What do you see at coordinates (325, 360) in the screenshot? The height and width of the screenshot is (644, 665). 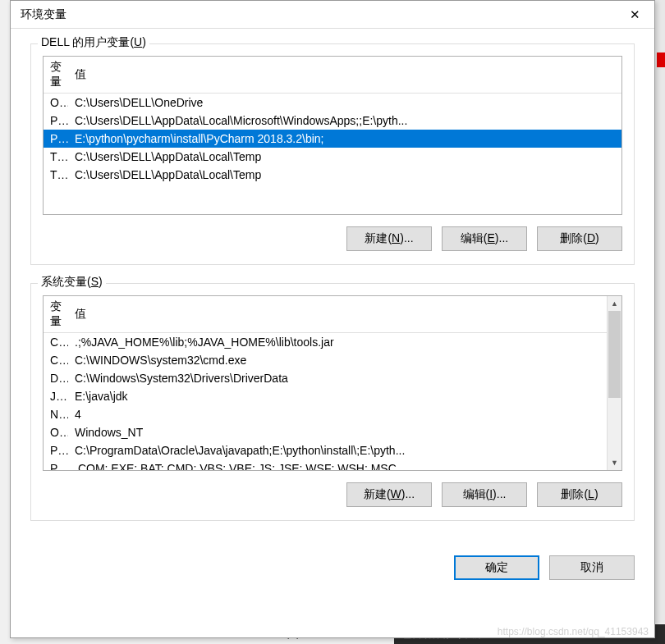 I see `table-row: ComSpecC:\WINDOWS\system32\cmd.exe` at bounding box center [325, 360].